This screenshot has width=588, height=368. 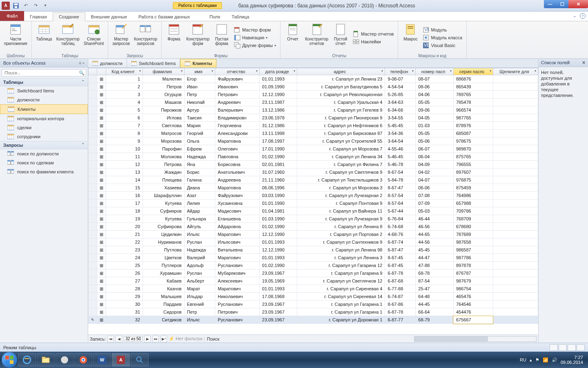 I want to click on report-wizard-button: Мастер отчетов, so click(x=373, y=34).